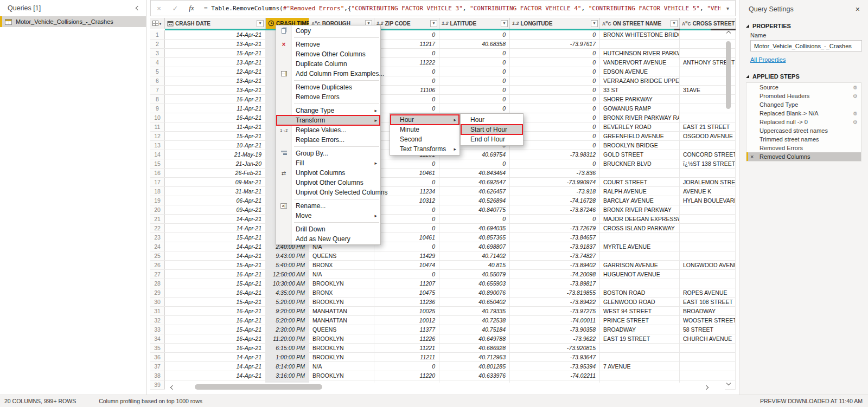  I want to click on cell-latitude: 40.79335, so click(475, 311).